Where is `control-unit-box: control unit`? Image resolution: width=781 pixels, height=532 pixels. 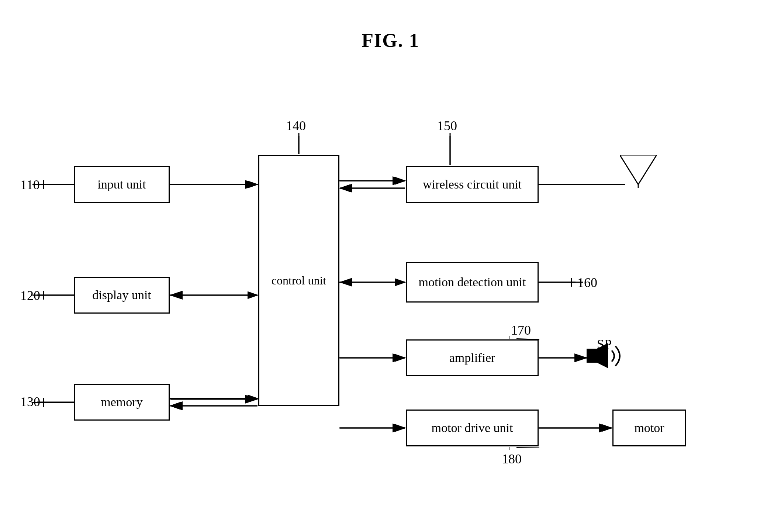
control-unit-box: control unit is located at coordinates (299, 280).